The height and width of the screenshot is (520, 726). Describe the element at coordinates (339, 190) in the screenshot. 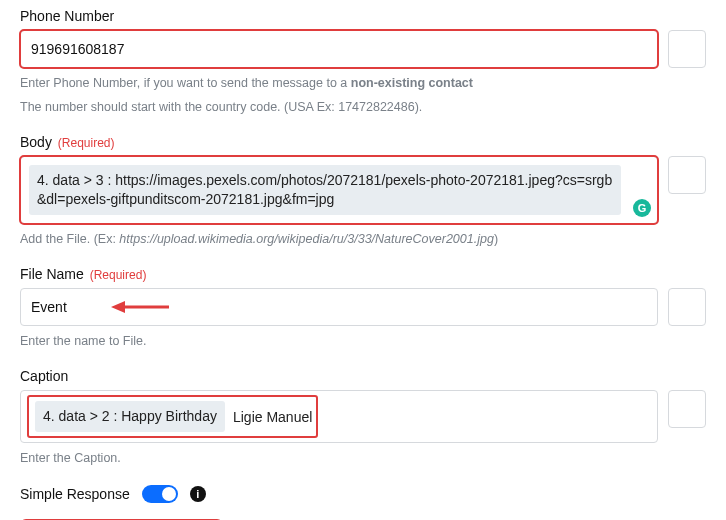

I see `body-input: 4. data > 3 : https://images.pexels.com/…` at that location.